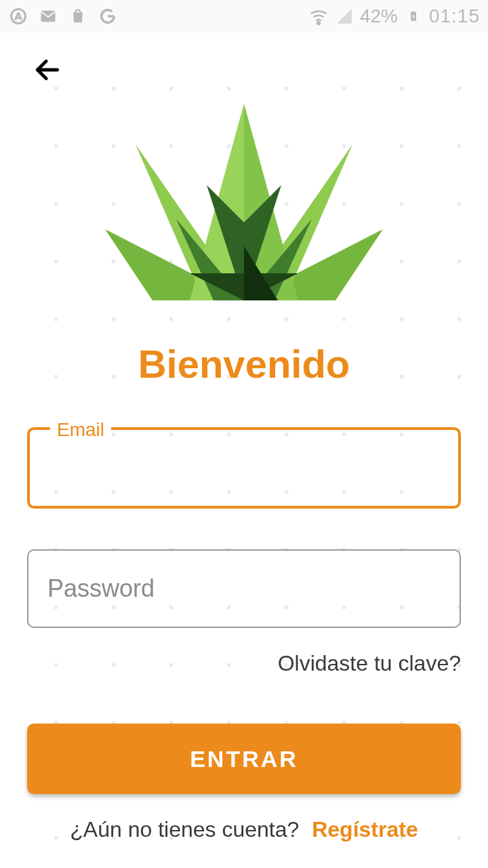 The width and height of the screenshot is (488, 868). What do you see at coordinates (78, 16) in the screenshot?
I see `shop-icon` at bounding box center [78, 16].